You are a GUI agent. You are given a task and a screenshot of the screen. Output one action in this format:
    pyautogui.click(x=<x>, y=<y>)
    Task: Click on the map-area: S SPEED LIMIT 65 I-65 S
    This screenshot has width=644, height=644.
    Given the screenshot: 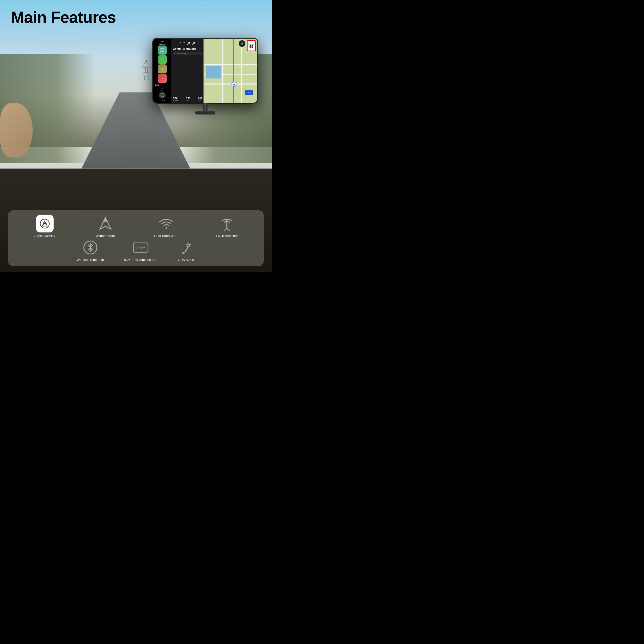 What is the action you would take?
    pyautogui.click(x=231, y=71)
    